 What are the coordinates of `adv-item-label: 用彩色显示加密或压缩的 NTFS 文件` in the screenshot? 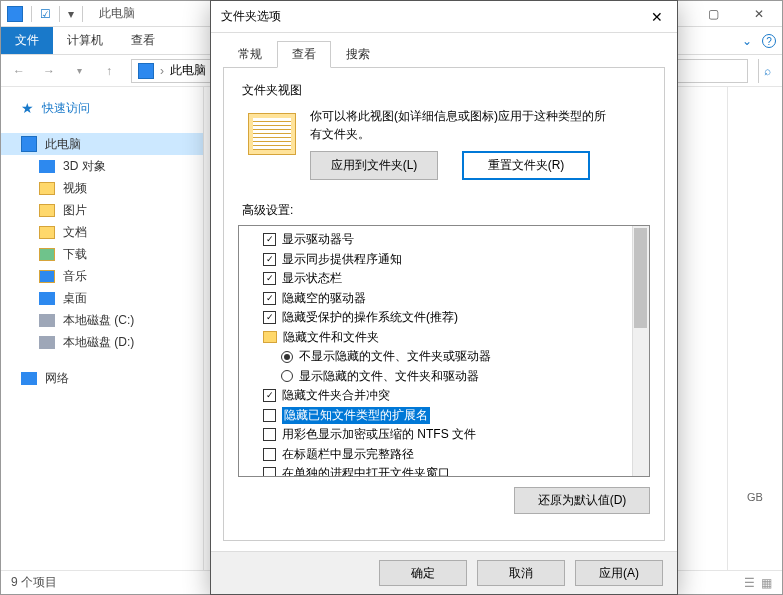 It's located at (379, 434).